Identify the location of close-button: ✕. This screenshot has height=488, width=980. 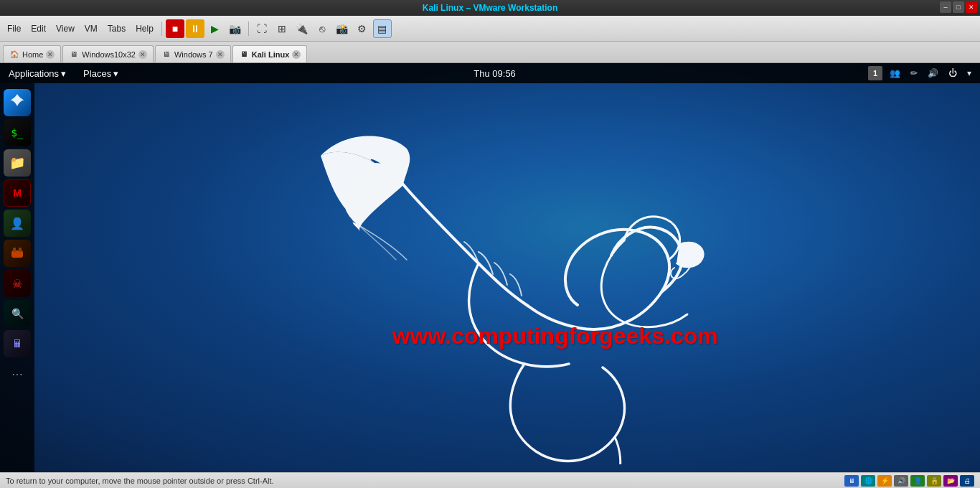
(971, 7).